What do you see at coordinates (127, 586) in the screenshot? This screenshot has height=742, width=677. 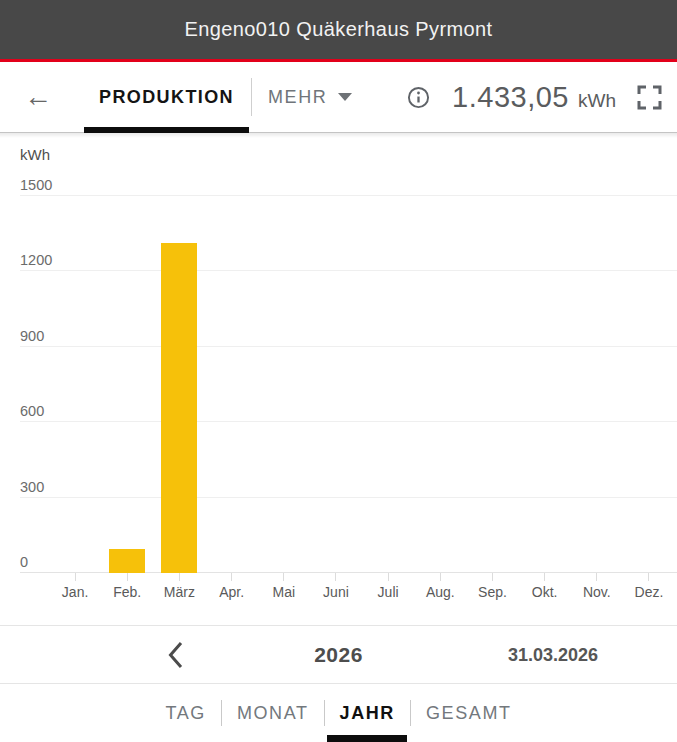 I see `x-category-Feb: Feb.` at bounding box center [127, 586].